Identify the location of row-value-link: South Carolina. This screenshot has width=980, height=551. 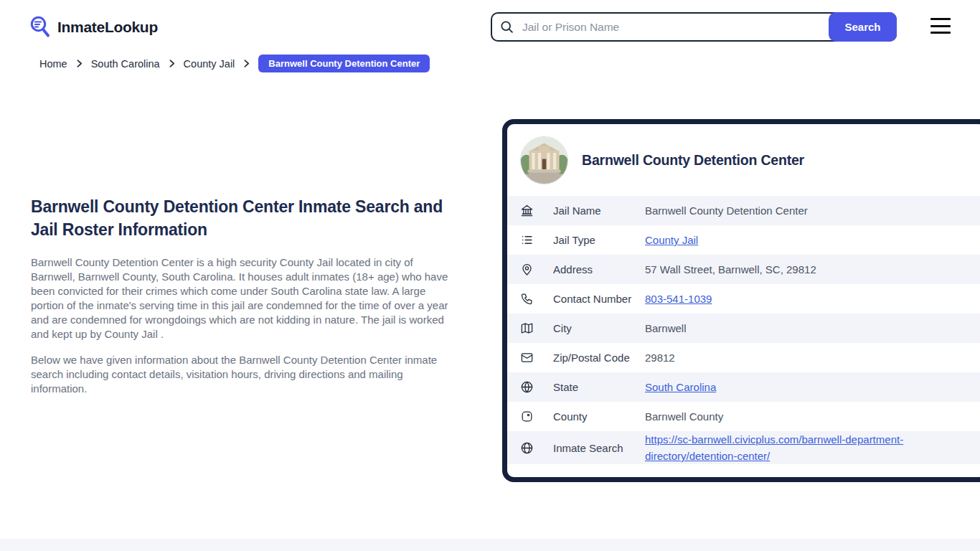
(680, 387).